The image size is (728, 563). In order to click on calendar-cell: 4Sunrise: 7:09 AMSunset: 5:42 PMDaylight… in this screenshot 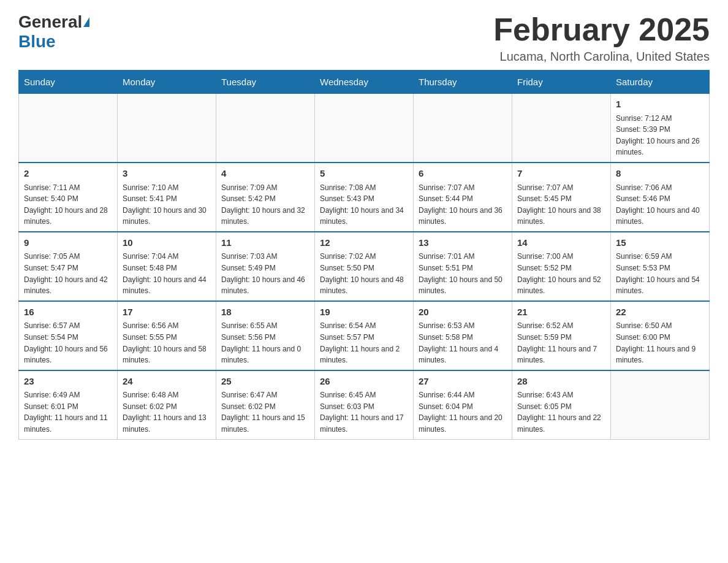, I will do `click(266, 197)`.